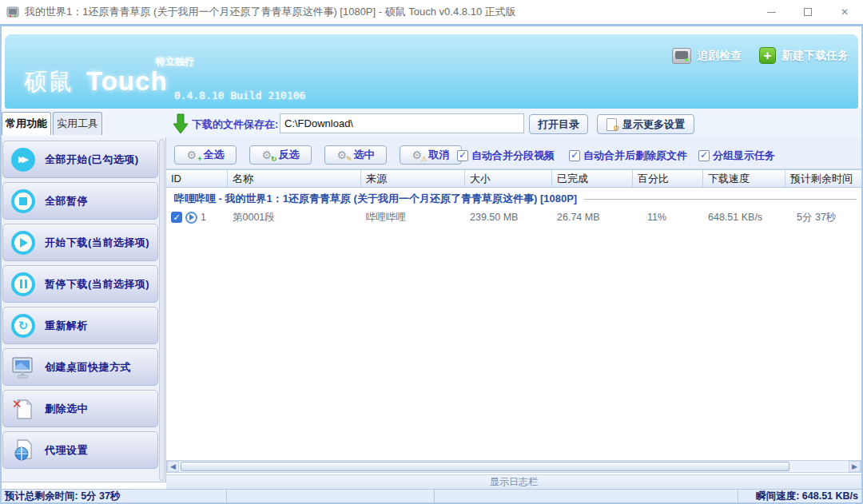 This screenshot has width=863, height=504. What do you see at coordinates (804, 56) in the screenshot?
I see `new-download-task-button: + 新建下载任务` at bounding box center [804, 56].